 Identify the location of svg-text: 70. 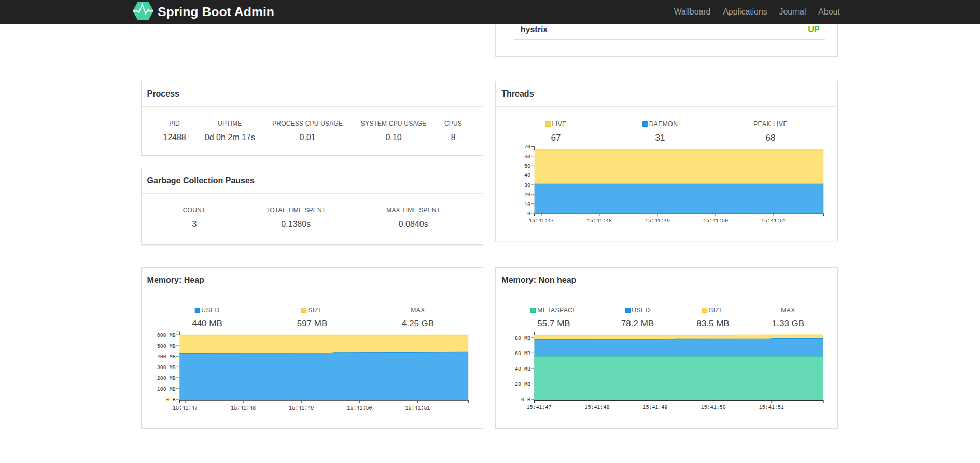
(527, 147).